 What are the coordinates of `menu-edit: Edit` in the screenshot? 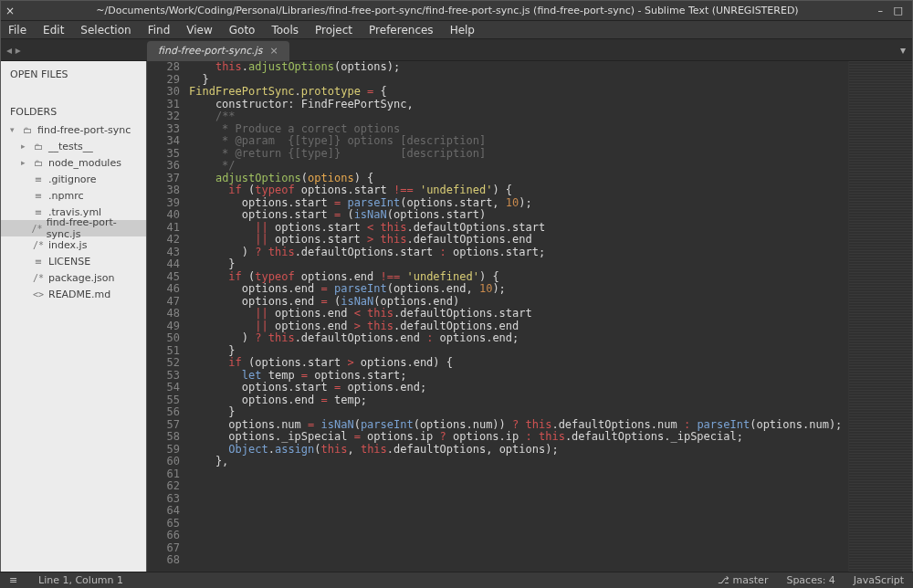 It's located at (53, 30).